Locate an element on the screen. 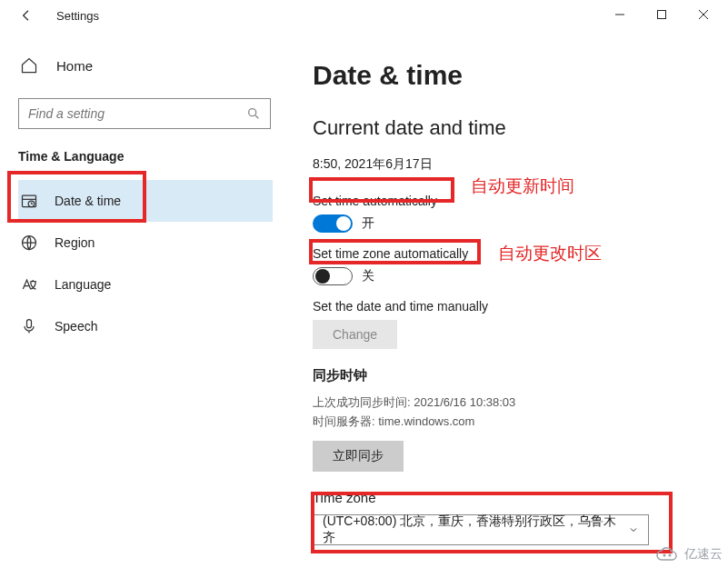 The image size is (728, 568). cloud-icon is located at coordinates (667, 554).